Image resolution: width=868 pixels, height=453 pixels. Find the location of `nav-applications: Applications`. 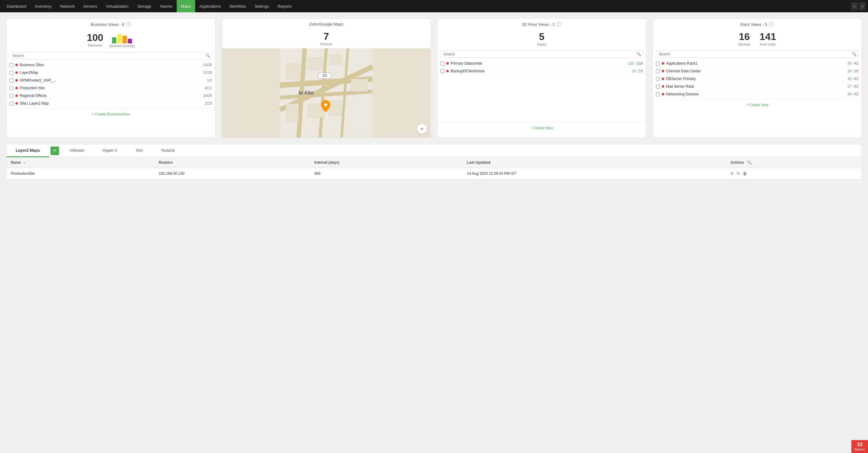

nav-applications: Applications is located at coordinates (210, 6).